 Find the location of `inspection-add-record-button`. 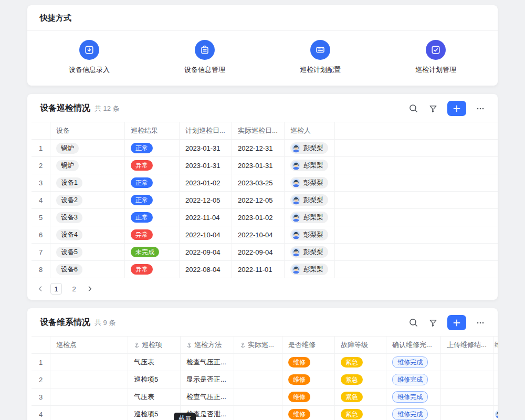

inspection-add-record-button is located at coordinates (457, 108).